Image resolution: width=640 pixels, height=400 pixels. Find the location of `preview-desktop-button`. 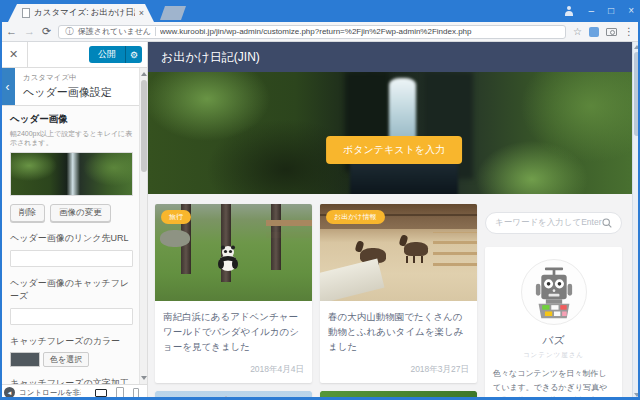

preview-desktop-button is located at coordinates (101, 393).